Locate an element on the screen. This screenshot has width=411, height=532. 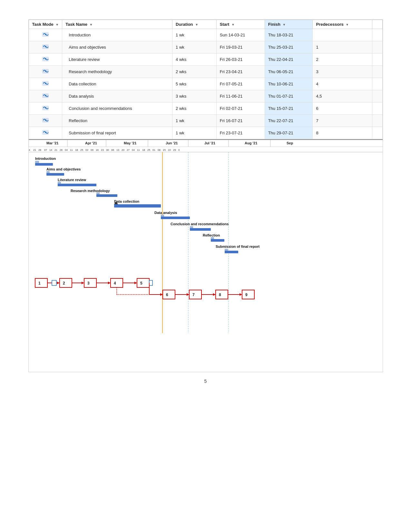
svg-text: 07 is located at coordinates (46, 150).